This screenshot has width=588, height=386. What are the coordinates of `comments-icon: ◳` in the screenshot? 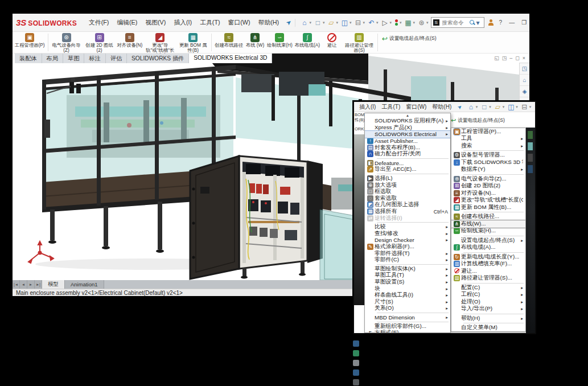 It's located at (525, 69).